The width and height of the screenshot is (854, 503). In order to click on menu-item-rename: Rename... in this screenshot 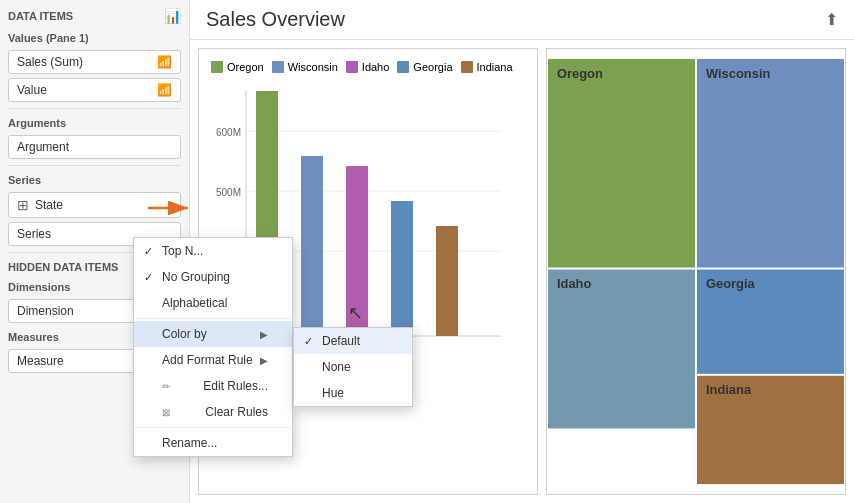, I will do `click(213, 443)`.